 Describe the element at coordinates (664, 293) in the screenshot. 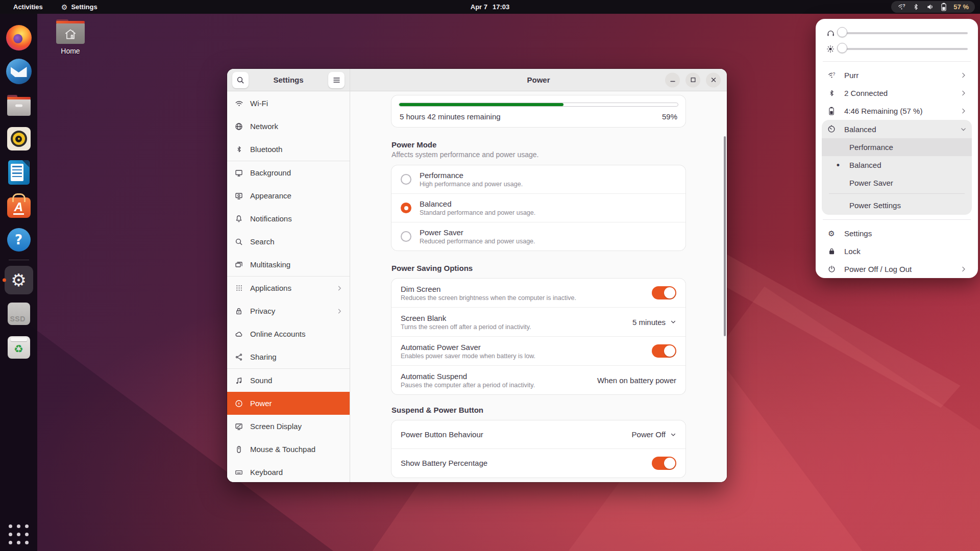

I see `dim-screen-toggle` at that location.